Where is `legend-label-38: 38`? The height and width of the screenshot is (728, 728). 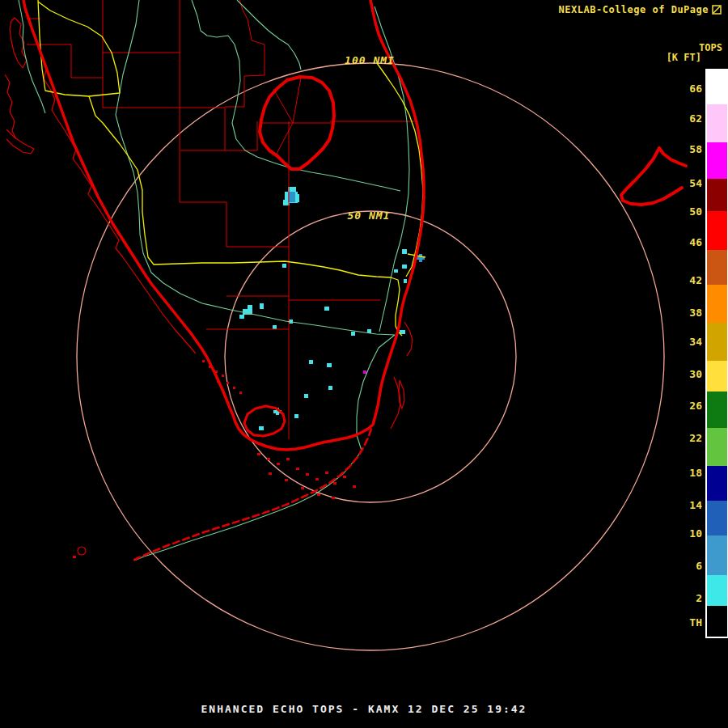 legend-label-38: 38 is located at coordinates (687, 313).